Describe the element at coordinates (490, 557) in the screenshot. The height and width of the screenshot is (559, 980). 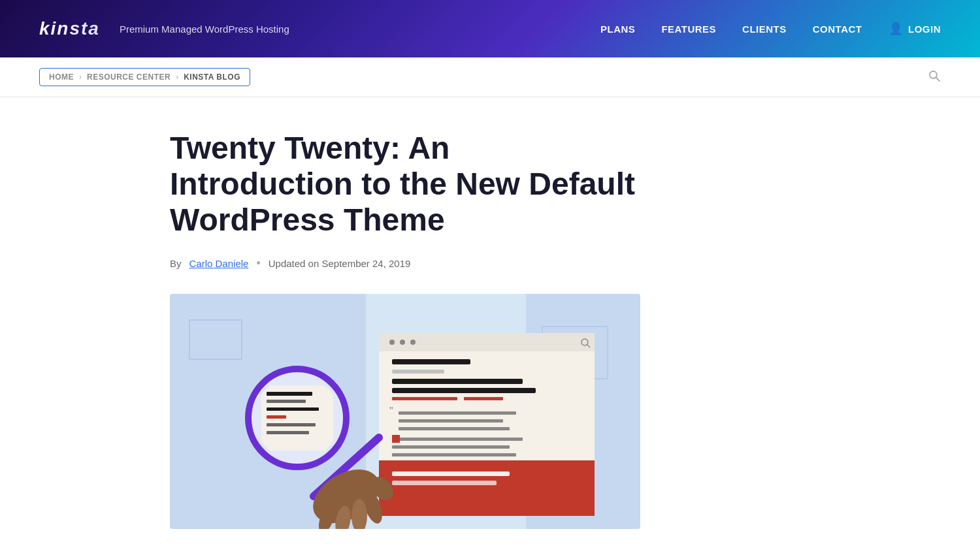
I see `bottom-section: 479 Shares Twenty Twenty is the new defa…` at that location.